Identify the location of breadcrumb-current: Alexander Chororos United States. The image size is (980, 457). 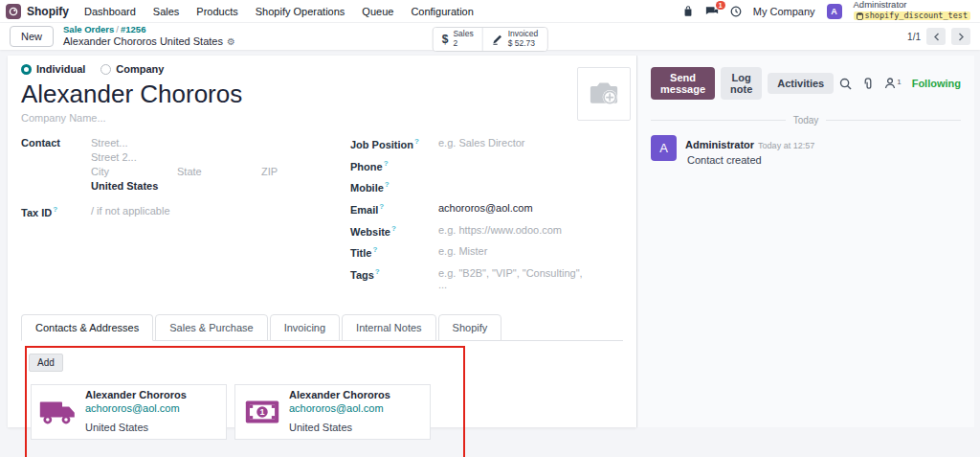
(144, 42).